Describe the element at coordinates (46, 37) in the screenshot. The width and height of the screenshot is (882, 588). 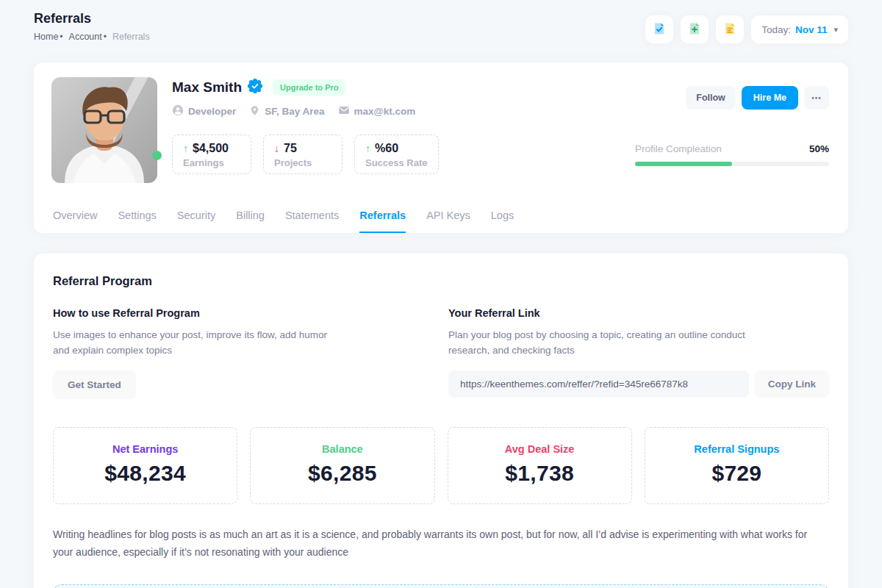
I see `breadcrumb-home: Home` at that location.